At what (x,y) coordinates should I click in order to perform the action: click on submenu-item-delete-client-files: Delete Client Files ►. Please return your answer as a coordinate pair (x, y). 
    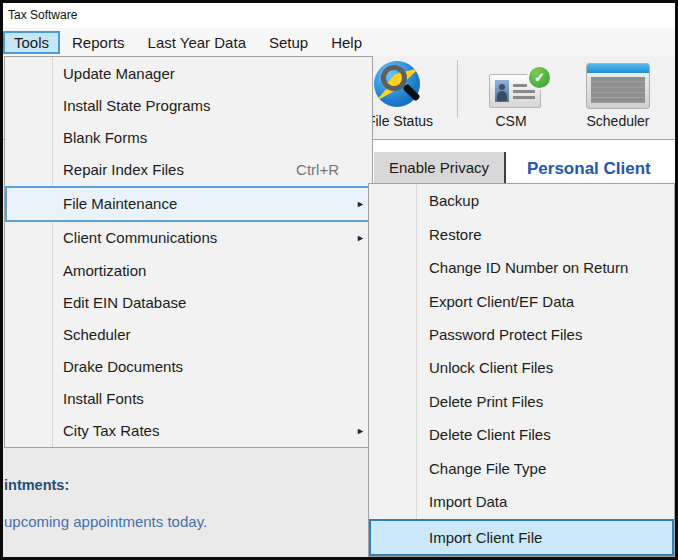
    Looking at the image, I should click on (522, 434).